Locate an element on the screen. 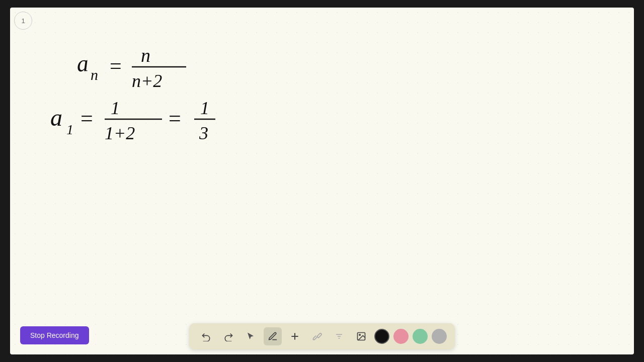  pen-tool-button is located at coordinates (273, 336).